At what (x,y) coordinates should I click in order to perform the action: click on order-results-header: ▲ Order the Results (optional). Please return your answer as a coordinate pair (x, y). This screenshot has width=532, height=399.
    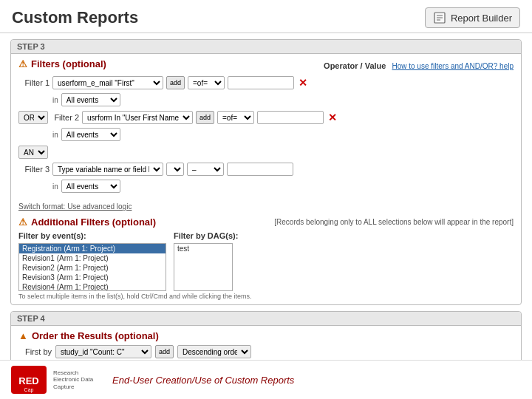
    Looking at the image, I should click on (266, 335).